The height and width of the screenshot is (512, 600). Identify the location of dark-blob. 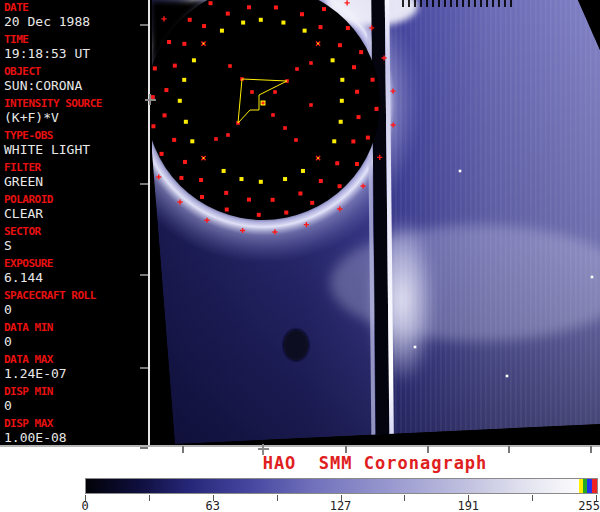
(296, 345).